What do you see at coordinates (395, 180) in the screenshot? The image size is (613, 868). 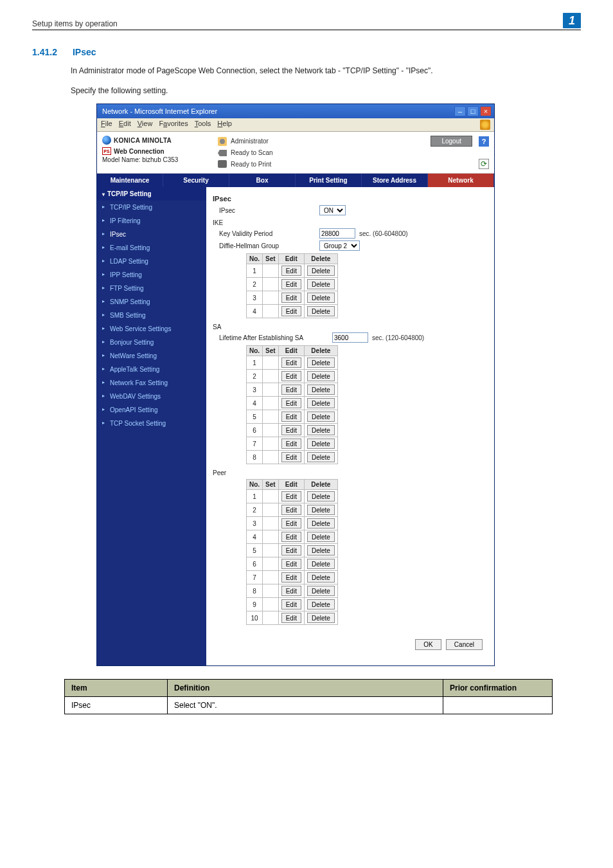 I see `tab-store-address: Store Address` at bounding box center [395, 180].